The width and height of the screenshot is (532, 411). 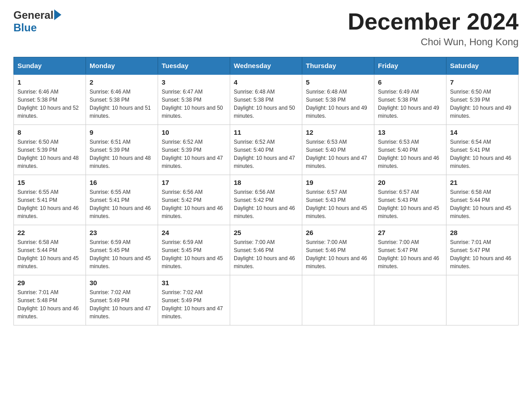 I want to click on day-info: Sunrise: 6:50 AMSunset: 5:39 PMDaylight:…, so click(x=482, y=104).